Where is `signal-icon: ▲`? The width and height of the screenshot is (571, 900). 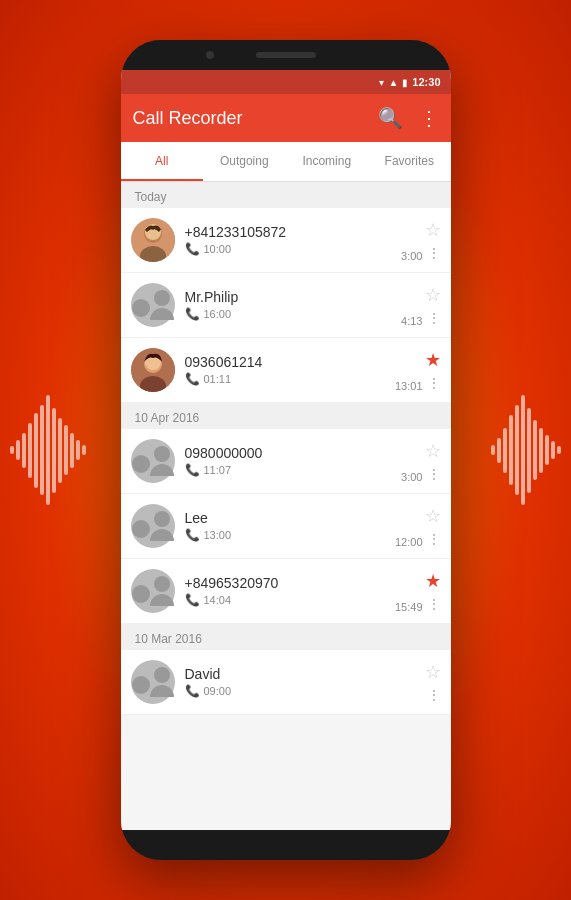 signal-icon: ▲ is located at coordinates (393, 82).